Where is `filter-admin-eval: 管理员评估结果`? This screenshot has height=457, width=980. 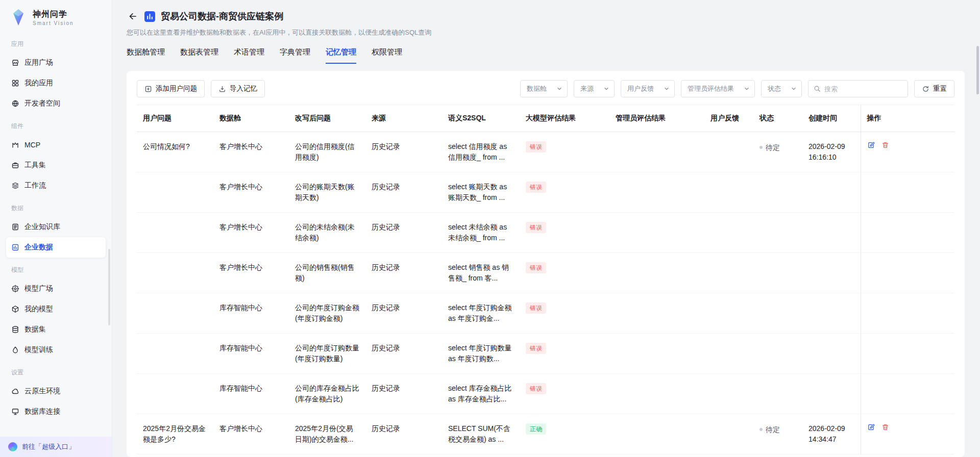
filter-admin-eval: 管理员评估结果 is located at coordinates (718, 89).